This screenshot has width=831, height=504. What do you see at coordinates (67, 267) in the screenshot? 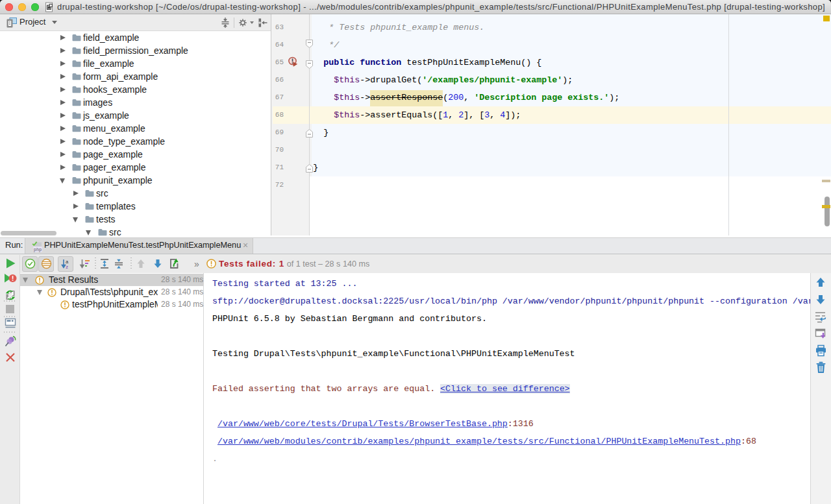
I see `svg-text: z` at bounding box center [67, 267].